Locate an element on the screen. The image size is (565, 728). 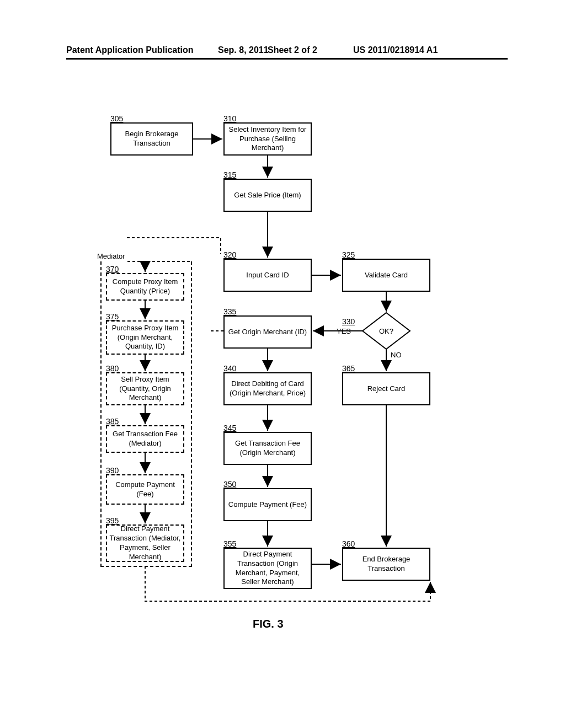
box-get-transaction-fee-mediator: Get Transaction Fee (Mediator) is located at coordinates (145, 439).